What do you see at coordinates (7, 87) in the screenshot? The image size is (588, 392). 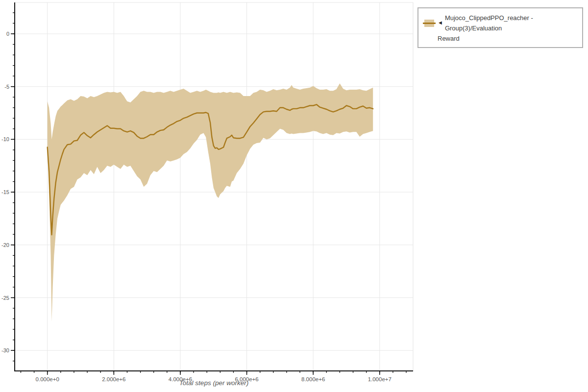 I see `y-tick-label: -5` at bounding box center [7, 87].